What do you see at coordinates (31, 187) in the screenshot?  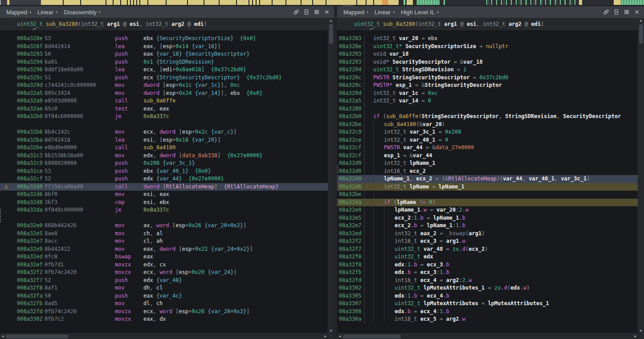 I see `address: 008a32d0` at bounding box center [31, 187].